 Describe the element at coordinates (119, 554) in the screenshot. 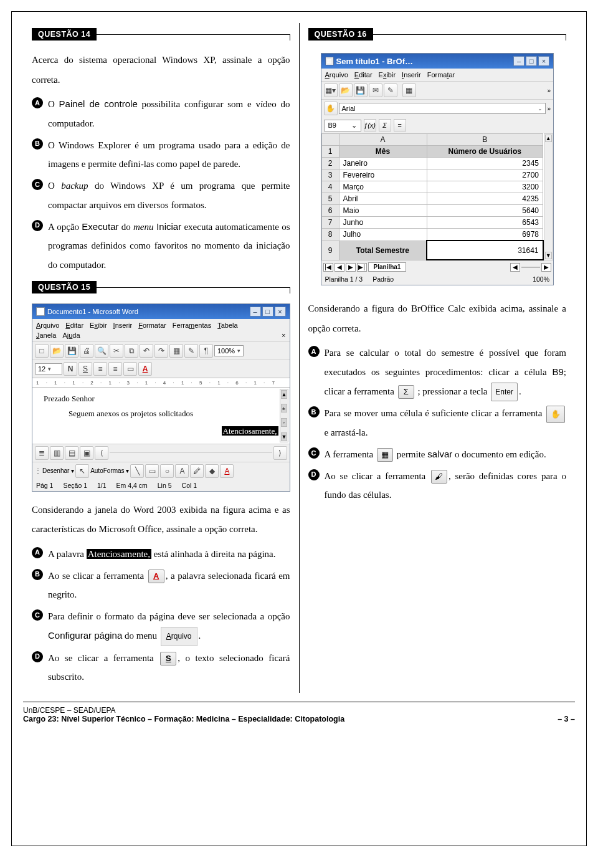

I see `highlight-atenciosamente: Atenciosamente,` at that location.